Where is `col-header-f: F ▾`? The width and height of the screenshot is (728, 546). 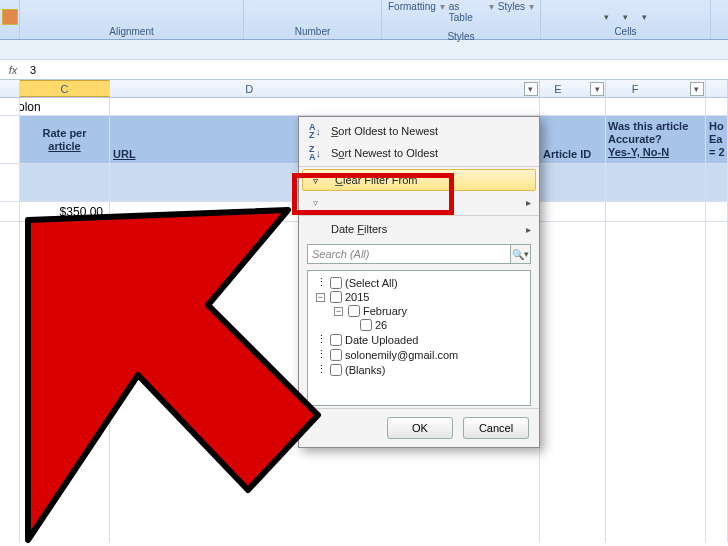
col-header-f: F ▾ is located at coordinates (656, 88).